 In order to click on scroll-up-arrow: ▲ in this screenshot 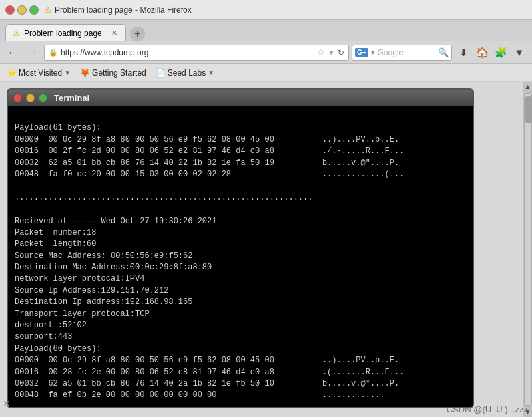, I will do `click(528, 87)`.